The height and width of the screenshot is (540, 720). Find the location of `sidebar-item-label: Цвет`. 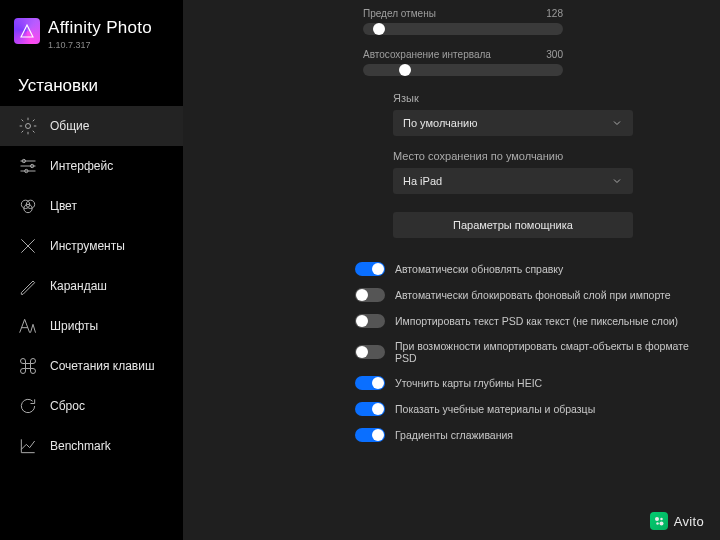

sidebar-item-label: Цвет is located at coordinates (64, 206).